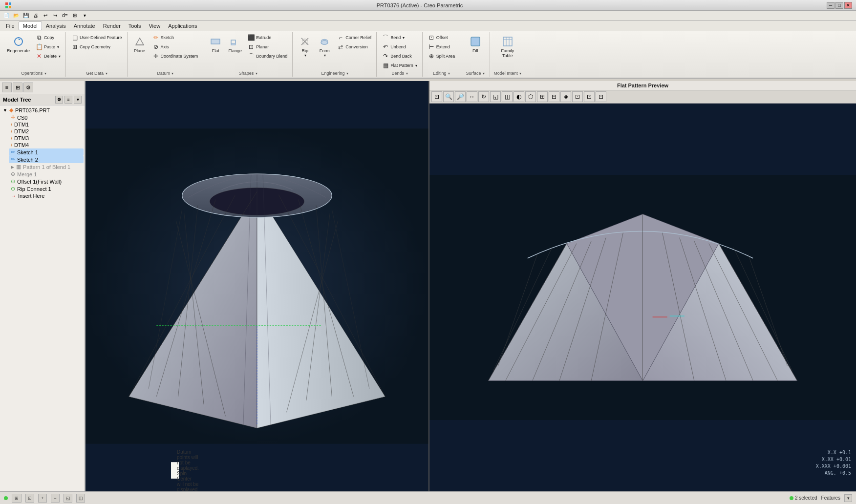  I want to click on split-area-button: ⊕ Split Area, so click(442, 56).